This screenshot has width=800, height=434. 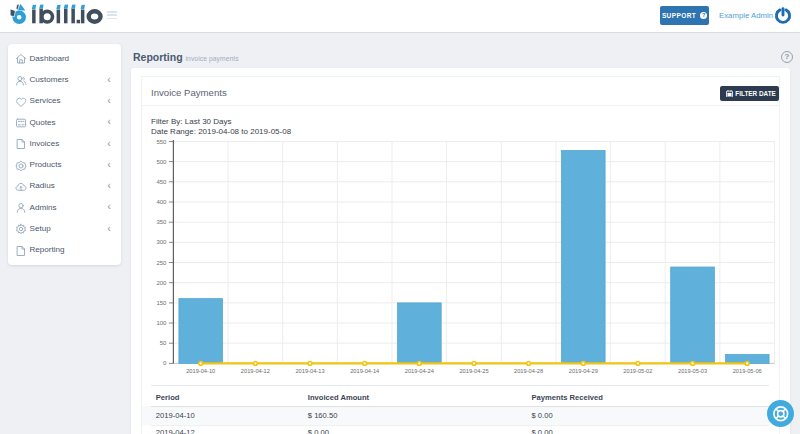 What do you see at coordinates (310, 371) in the screenshot?
I see `svg-text: 2019-04-13` at bounding box center [310, 371].